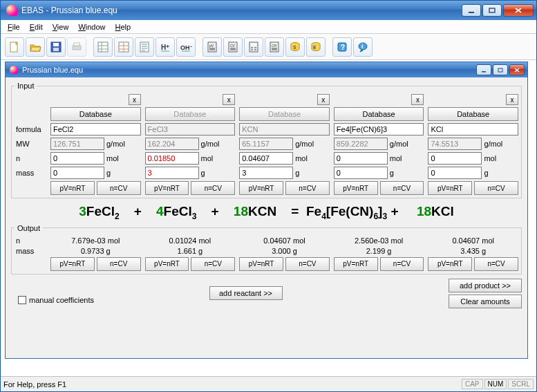 The width and height of the screenshot is (537, 392). I want to click on minimize-button, so click(471, 10).